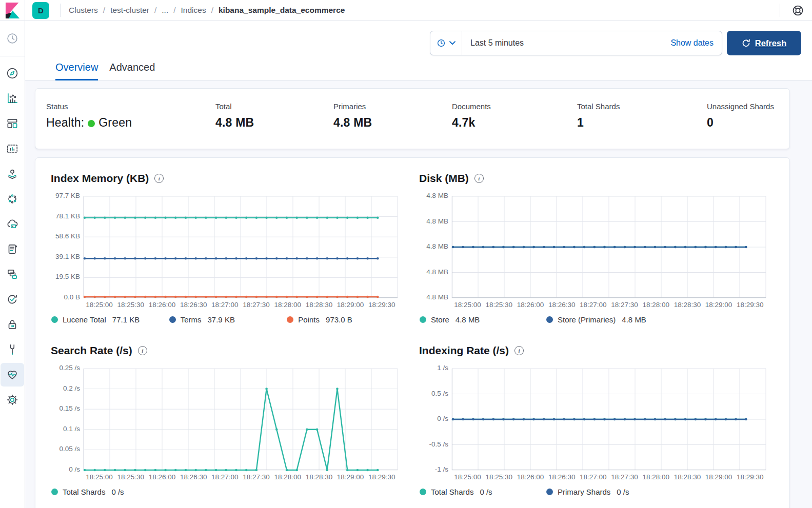  Describe the element at coordinates (12, 98) in the screenshot. I see `sidebar-item-visualize` at that location.